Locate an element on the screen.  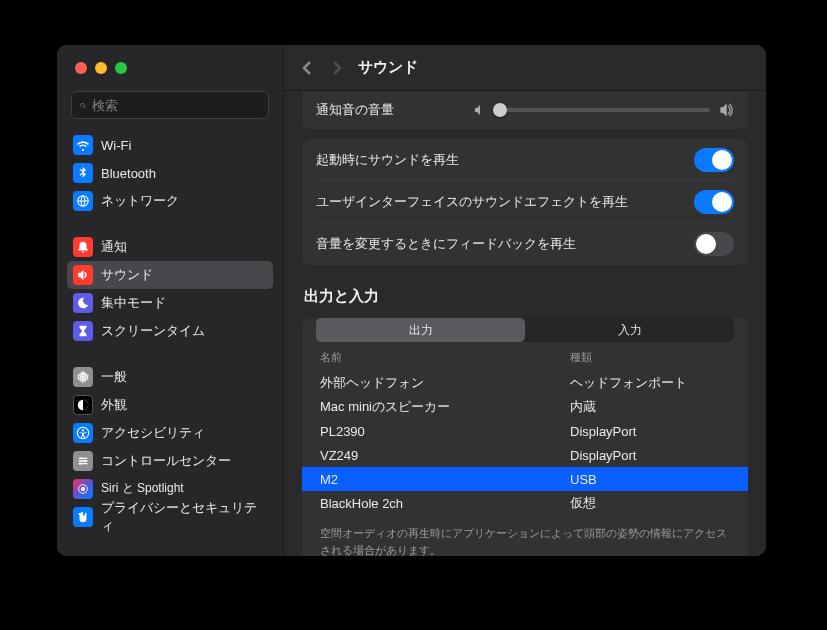
gear-icon is located at coordinates (83, 377).